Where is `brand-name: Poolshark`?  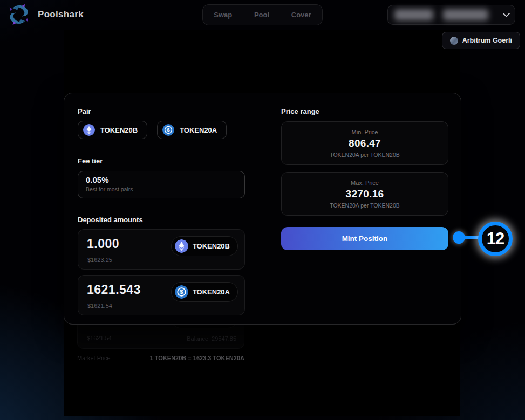 brand-name: Poolshark is located at coordinates (60, 15).